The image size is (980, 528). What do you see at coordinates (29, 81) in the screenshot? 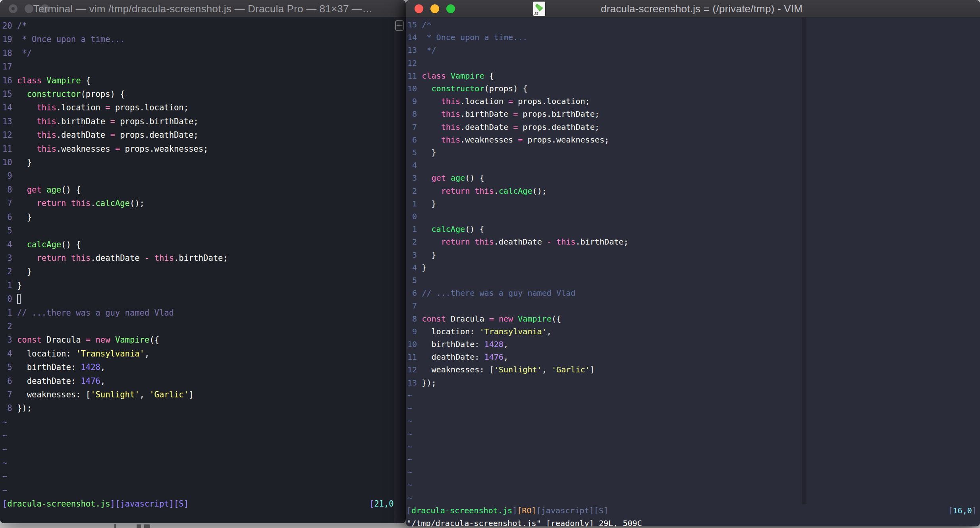
I see `code-token: class` at bounding box center [29, 81].